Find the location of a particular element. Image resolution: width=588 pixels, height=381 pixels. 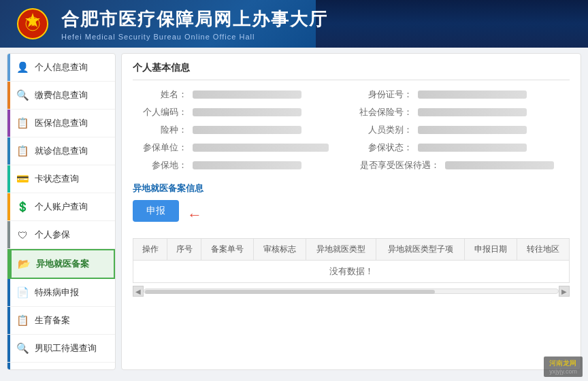

col-subtype: 异地就医类型子项 is located at coordinates (421, 250).